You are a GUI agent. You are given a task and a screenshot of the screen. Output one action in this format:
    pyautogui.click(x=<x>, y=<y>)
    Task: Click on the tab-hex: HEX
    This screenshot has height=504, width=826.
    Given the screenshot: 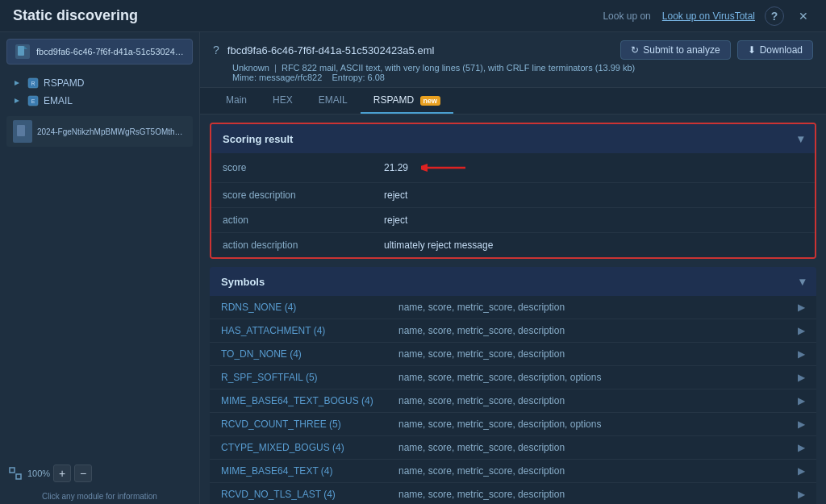 What is the action you would take?
    pyautogui.click(x=282, y=101)
    